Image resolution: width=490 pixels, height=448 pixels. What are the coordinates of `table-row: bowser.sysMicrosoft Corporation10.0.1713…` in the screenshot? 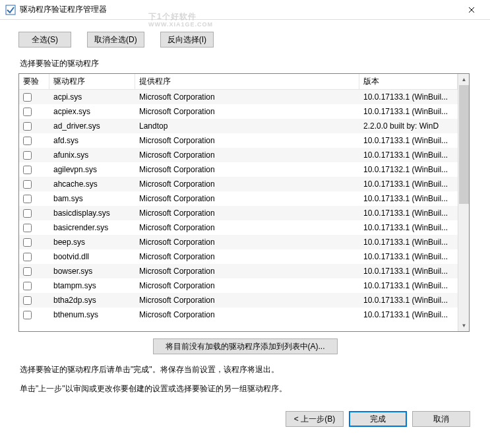 It's located at (239, 271).